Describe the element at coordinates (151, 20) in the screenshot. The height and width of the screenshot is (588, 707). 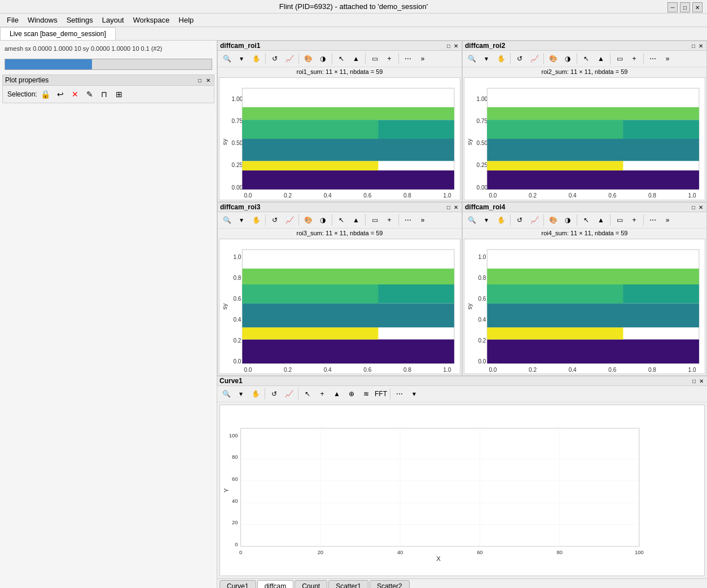
I see `menu-workspace: Workspace` at that location.